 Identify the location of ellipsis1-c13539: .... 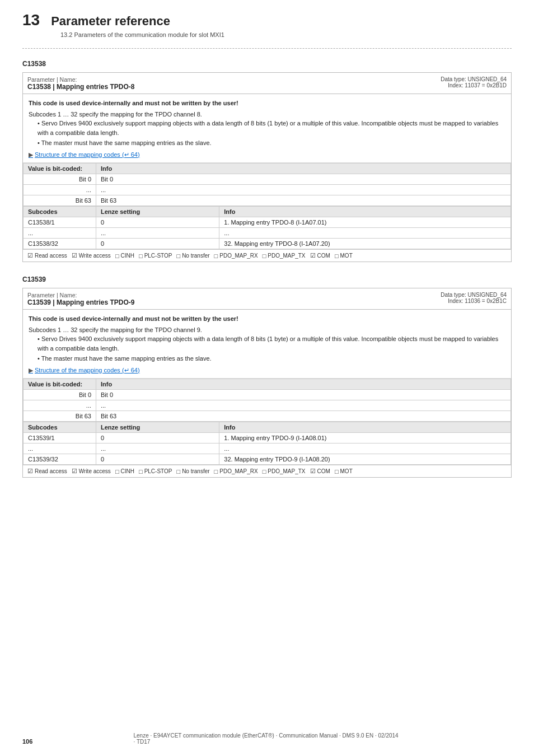
(60, 405).